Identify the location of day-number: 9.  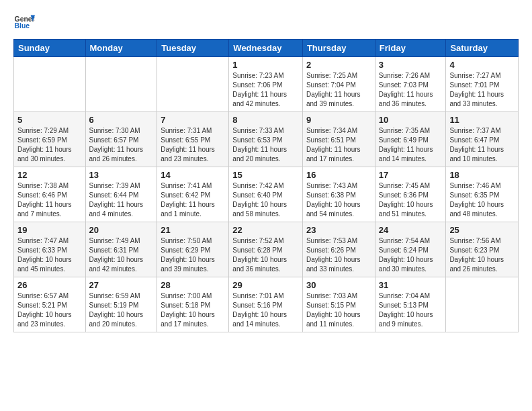
(339, 120).